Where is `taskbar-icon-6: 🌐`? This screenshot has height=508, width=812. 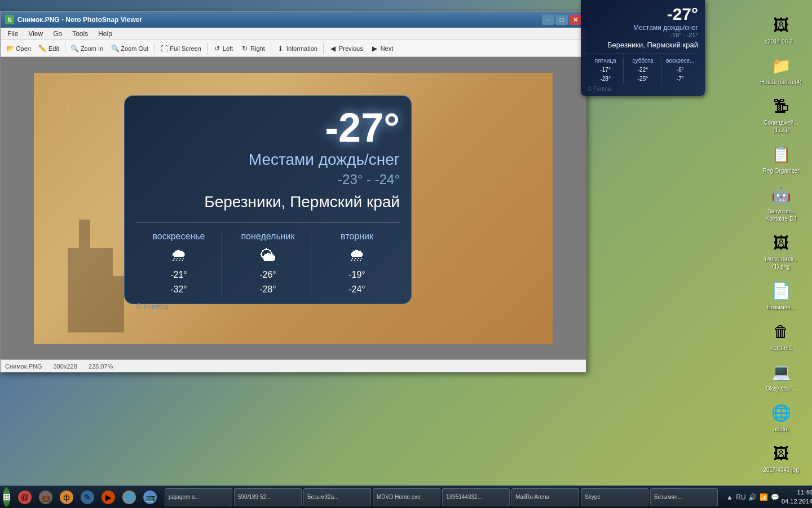
taskbar-icon-6: 🌐 is located at coordinates (129, 497).